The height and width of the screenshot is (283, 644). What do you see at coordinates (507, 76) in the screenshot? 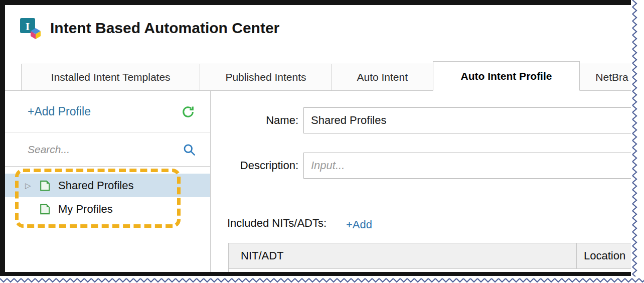
I see `tab-auto-intent-profile: Auto Intent Profile` at bounding box center [507, 76].